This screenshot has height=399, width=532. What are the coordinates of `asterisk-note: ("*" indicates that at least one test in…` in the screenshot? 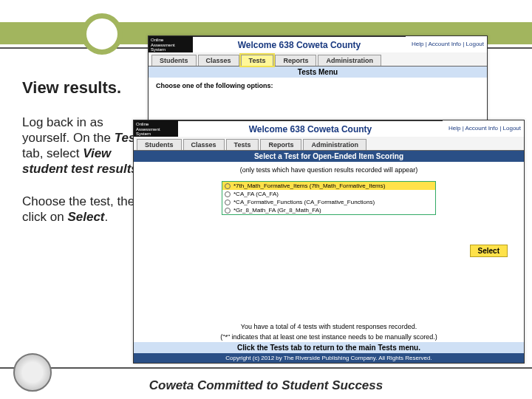 It's located at (329, 337).